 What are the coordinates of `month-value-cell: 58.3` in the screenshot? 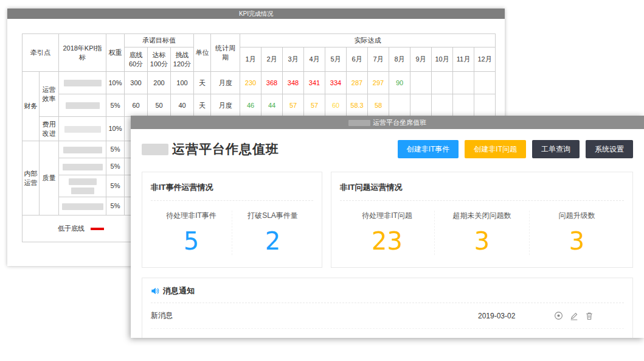 It's located at (358, 106).